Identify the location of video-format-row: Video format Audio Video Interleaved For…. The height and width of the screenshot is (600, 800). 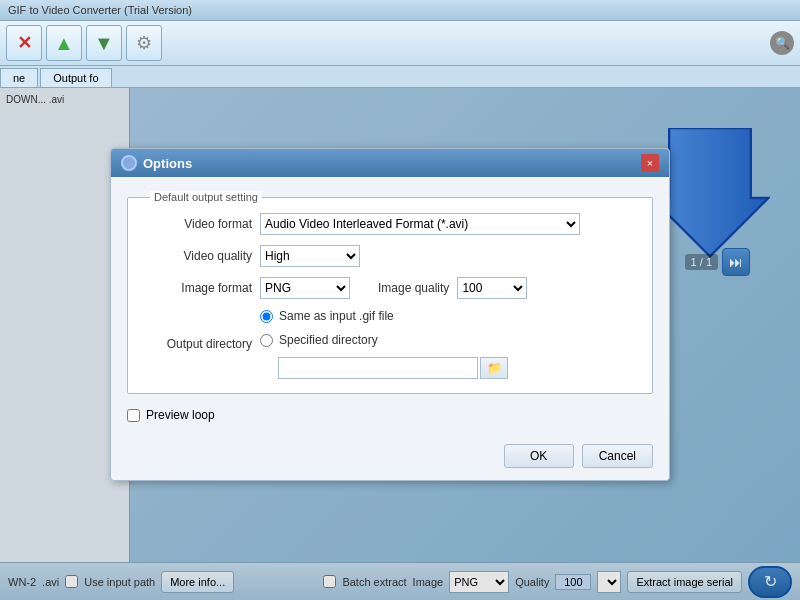
(390, 224).